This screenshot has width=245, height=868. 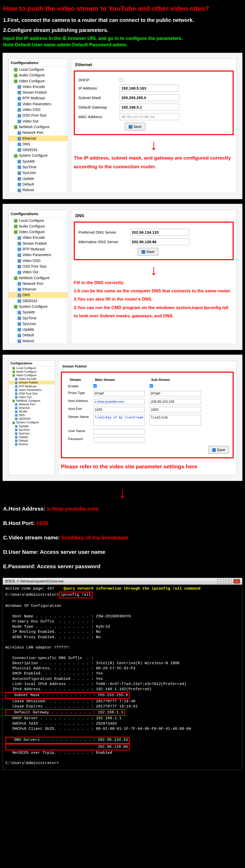 I want to click on sname-main-input: live2/key of my livestream, so click(x=119, y=420).